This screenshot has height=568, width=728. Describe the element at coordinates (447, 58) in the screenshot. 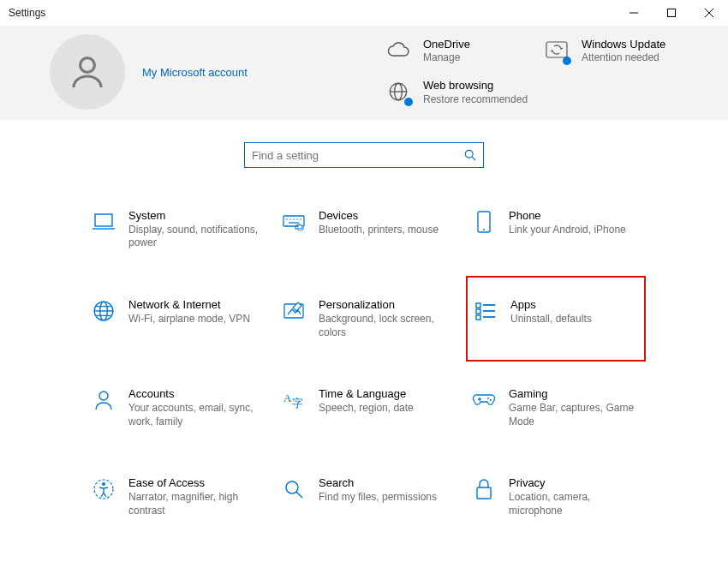

I see `quick-sub: Manage` at that location.